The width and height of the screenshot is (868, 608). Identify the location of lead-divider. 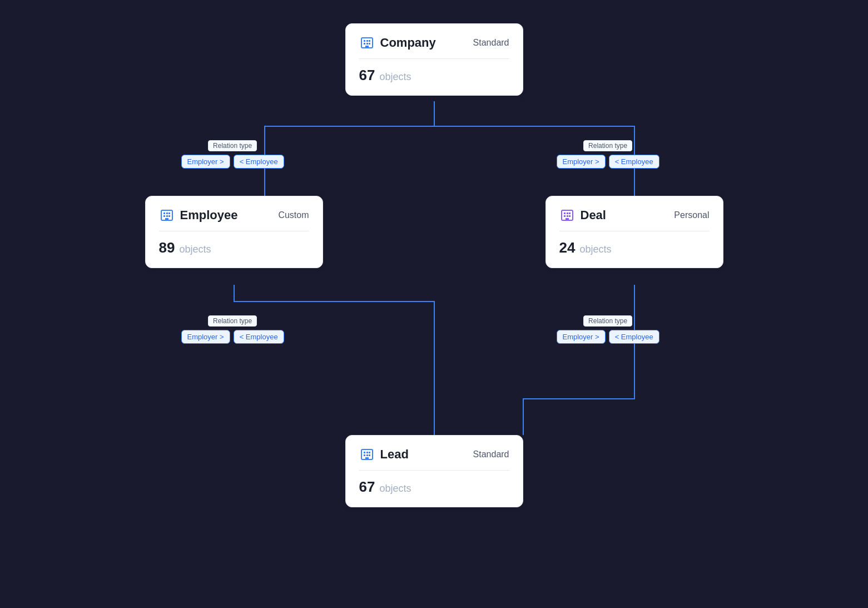
(434, 471).